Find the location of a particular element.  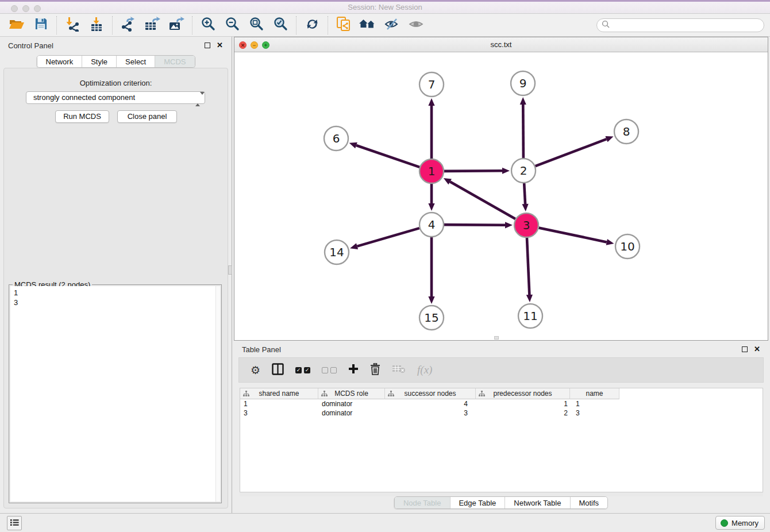

node-label-8: 8 is located at coordinates (626, 132).